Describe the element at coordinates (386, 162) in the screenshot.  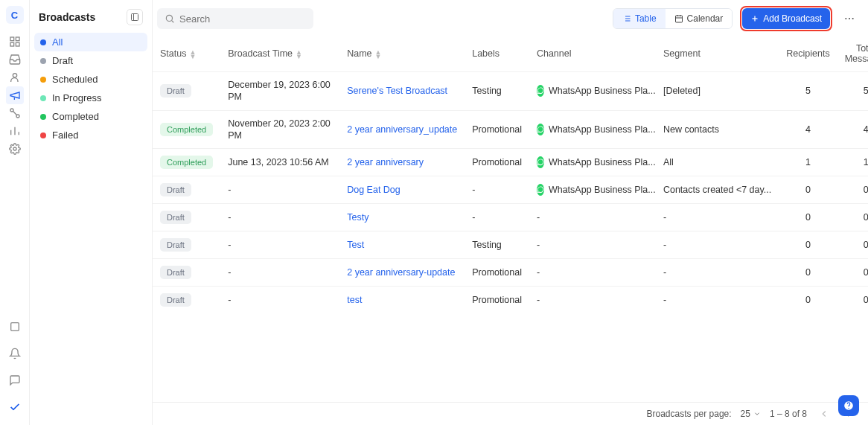
I see `broadcast-name-link: 2 year anniversary` at that location.